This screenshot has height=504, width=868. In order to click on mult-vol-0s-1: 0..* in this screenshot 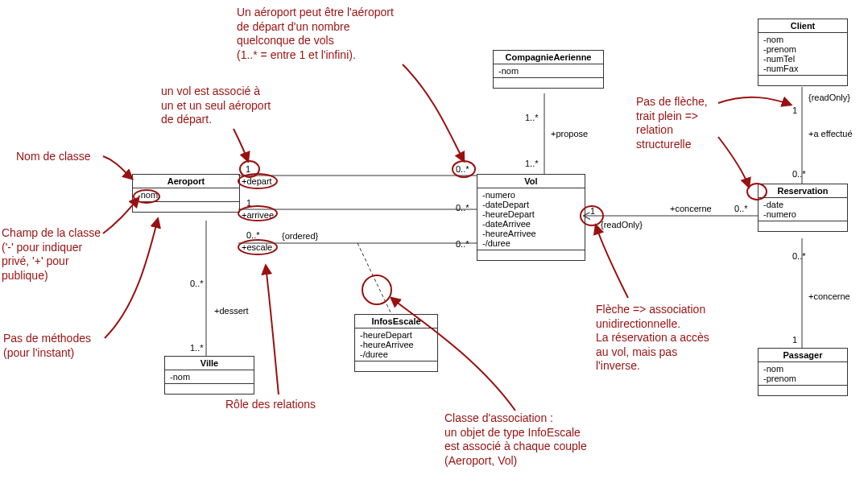, I will do `click(462, 169)`.